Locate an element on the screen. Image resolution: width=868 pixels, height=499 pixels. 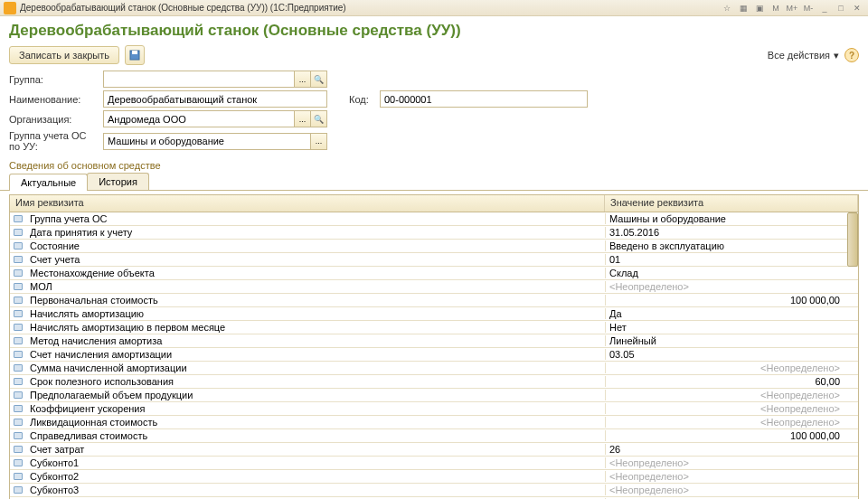
group-dots-button: ... is located at coordinates (302, 80).